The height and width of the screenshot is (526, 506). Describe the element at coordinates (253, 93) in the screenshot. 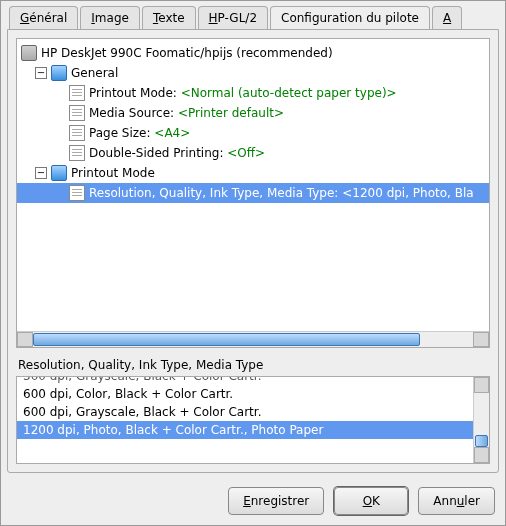

I see `tree-node-printout-mode: Printout Mode: <Normal (auto-detect pape…` at that location.